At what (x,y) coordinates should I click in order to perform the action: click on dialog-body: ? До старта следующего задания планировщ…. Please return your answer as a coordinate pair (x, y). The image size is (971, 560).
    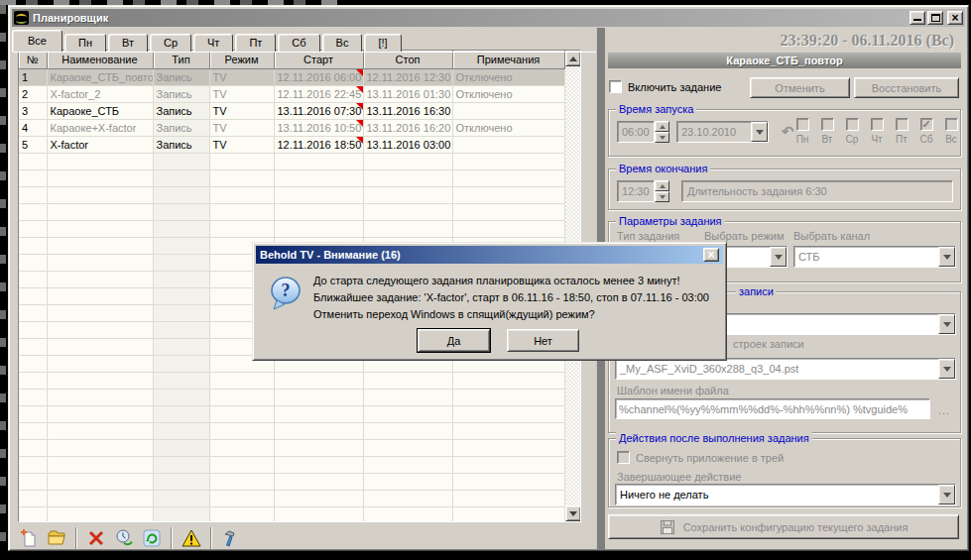
    Looking at the image, I should click on (490, 311).